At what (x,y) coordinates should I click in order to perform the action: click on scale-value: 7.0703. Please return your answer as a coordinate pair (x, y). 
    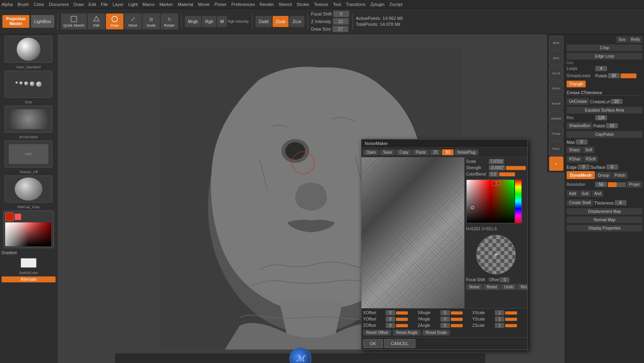
    Looking at the image, I should click on (497, 161).